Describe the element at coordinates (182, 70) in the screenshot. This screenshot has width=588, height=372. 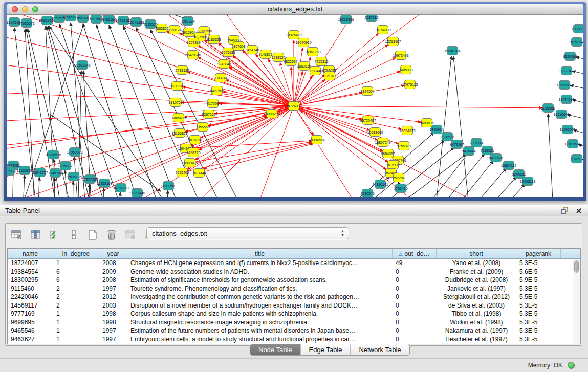
I see `graph-node: 2718120` at that location.